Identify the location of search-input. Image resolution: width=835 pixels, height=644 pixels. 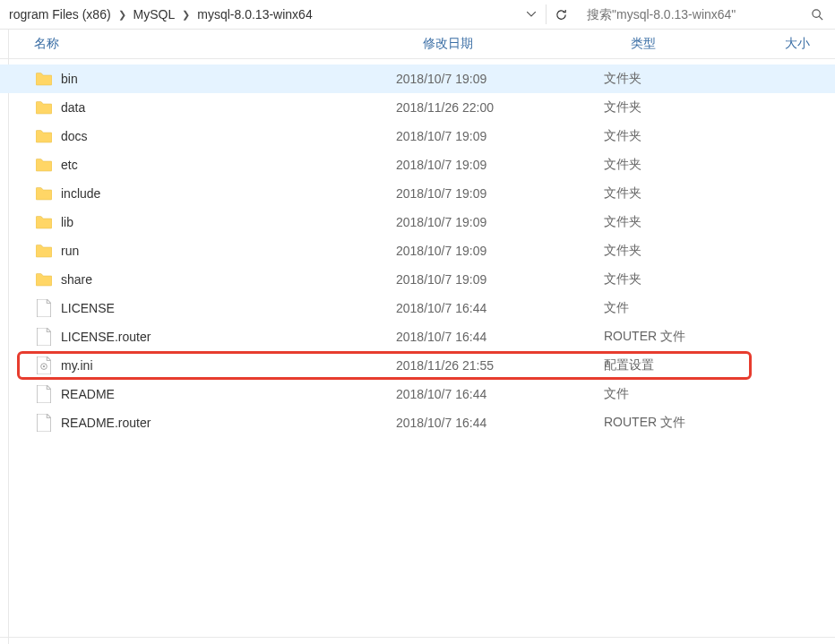
(698, 14).